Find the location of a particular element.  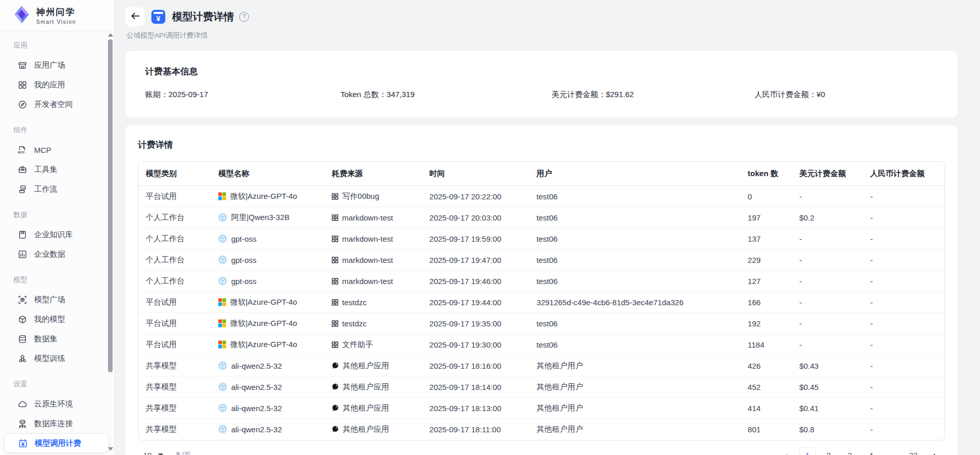

cell-category: 共享模型 is located at coordinates (175, 366).